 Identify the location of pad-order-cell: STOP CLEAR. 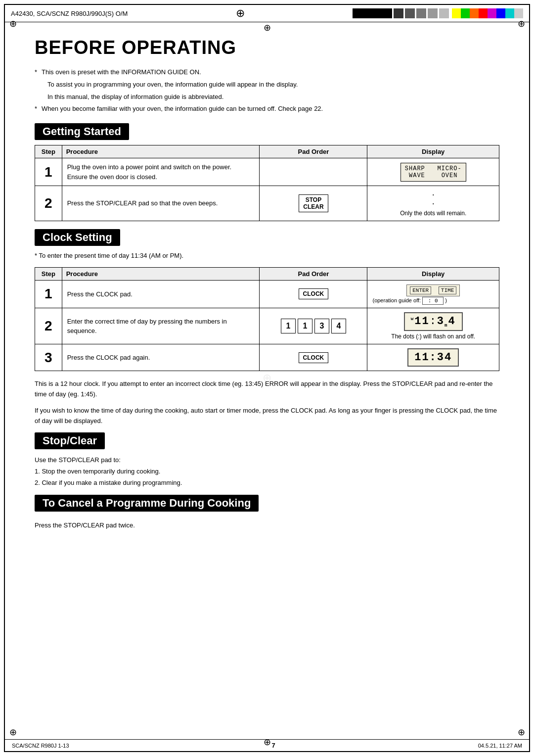
(313, 204).